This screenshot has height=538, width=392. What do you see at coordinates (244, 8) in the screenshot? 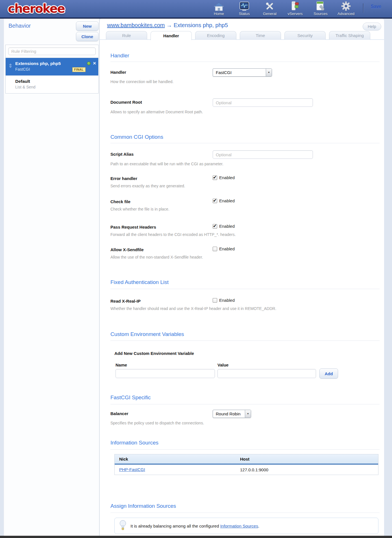
I see `nav-item-status: Status` at bounding box center [244, 8].